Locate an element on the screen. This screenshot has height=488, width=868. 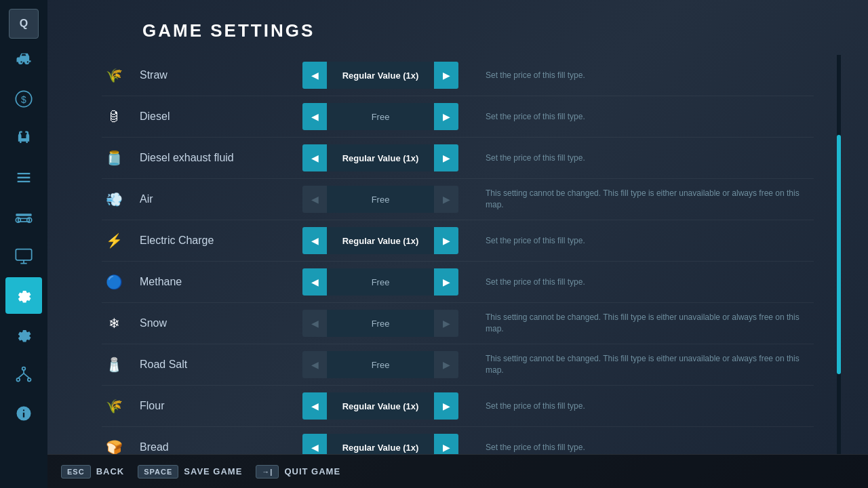
item-icon-flour: 🌾 is located at coordinates (114, 406).